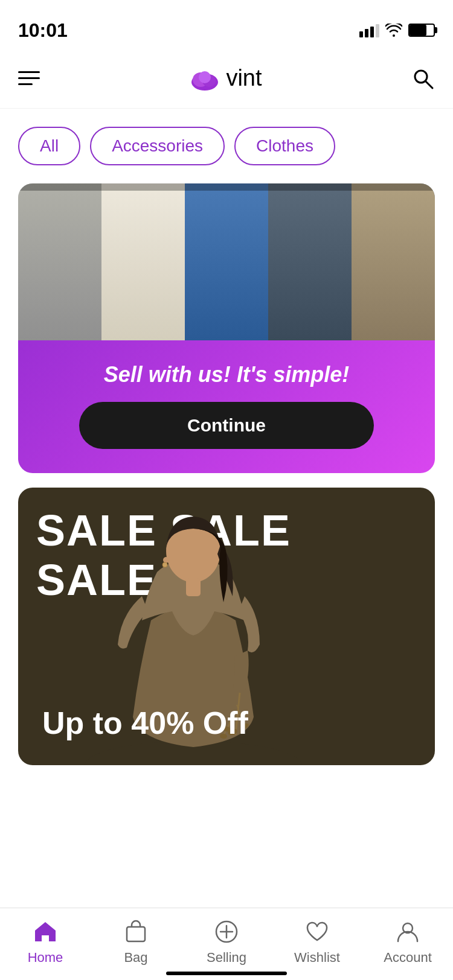 The height and width of the screenshot is (980, 453). Describe the element at coordinates (226, 24) in the screenshot. I see `status-bar: 10:01` at that location.